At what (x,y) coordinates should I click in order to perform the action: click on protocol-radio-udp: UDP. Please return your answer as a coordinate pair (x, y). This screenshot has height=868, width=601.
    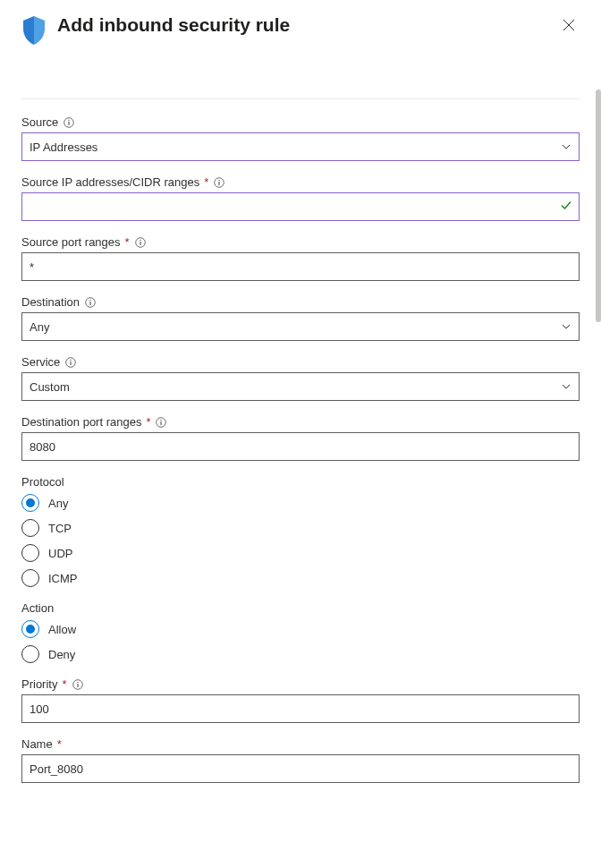
    Looking at the image, I should click on (300, 553).